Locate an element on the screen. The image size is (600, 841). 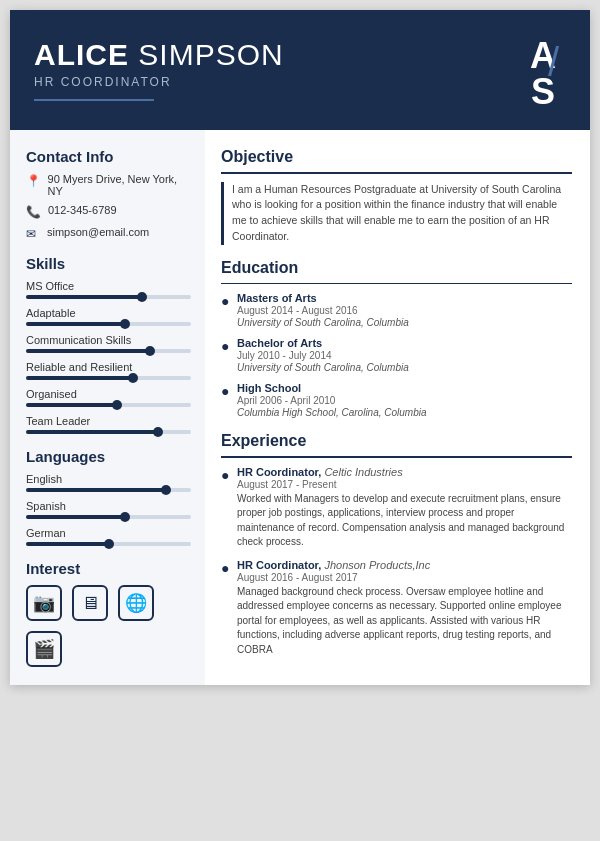
language-item: English is located at coordinates (108, 482).